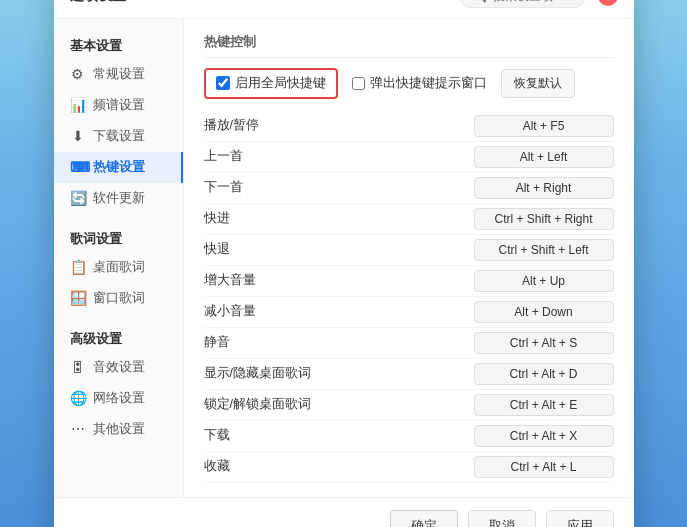 The image size is (687, 527). What do you see at coordinates (118, 198) in the screenshot?
I see `sidebar-item-update: 🔄 软件更新` at bounding box center [118, 198].